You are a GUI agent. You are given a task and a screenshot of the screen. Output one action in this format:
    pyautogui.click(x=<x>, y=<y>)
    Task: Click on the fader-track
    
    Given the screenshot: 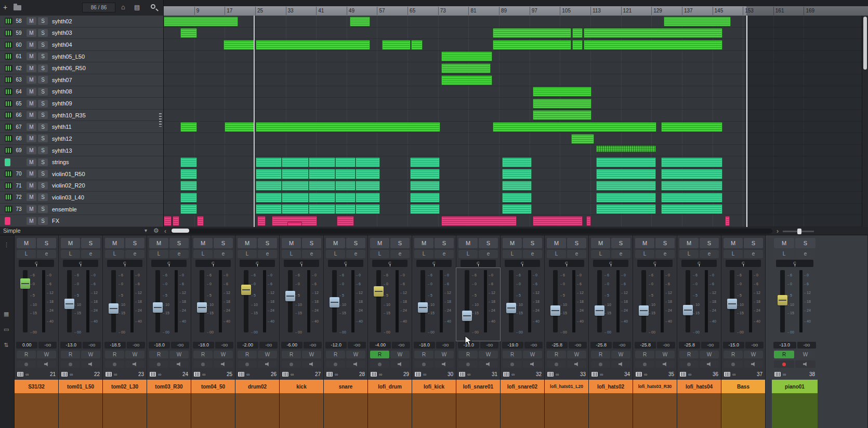 What is the action you would take?
    pyautogui.click(x=290, y=301)
    